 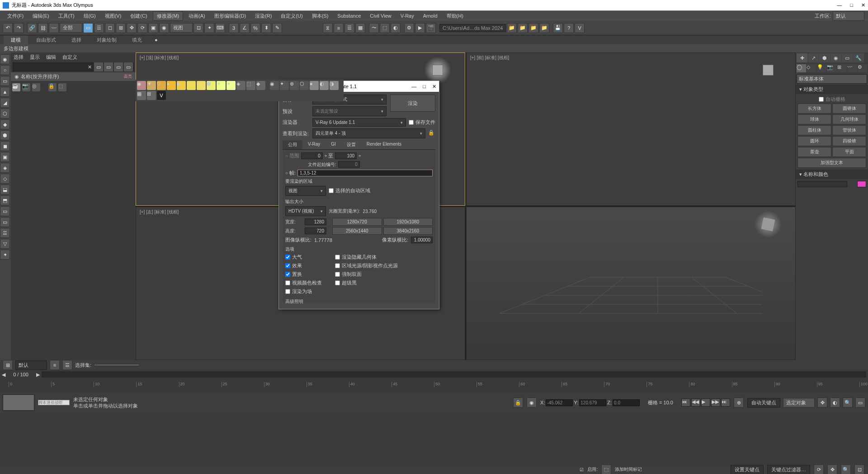 I want to click on ref-coord-dropdown: 视图, so click(x=181, y=28).